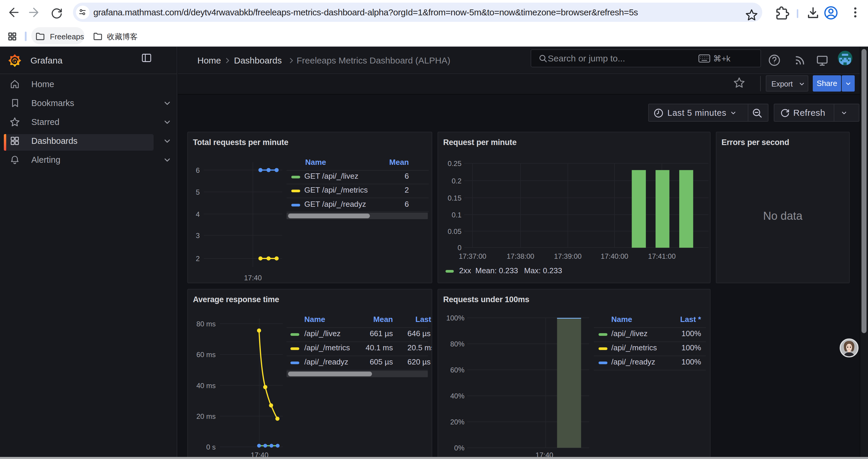  Describe the element at coordinates (206, 416) in the screenshot. I see `svg-text: 20 ms` at that location.